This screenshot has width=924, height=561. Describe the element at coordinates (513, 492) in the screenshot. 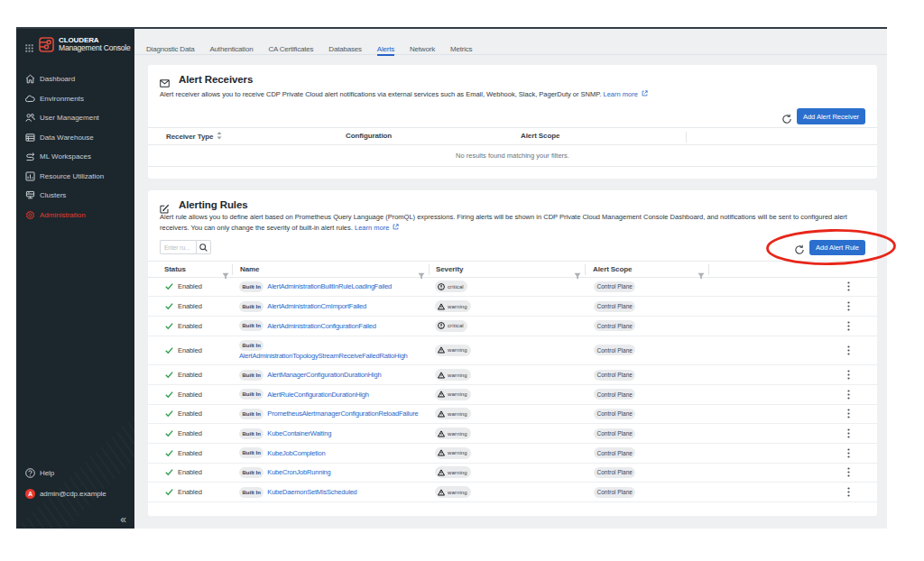

I see `table-row: Enabled Built In KubeDaemonSetMisSchedul…` at that location.